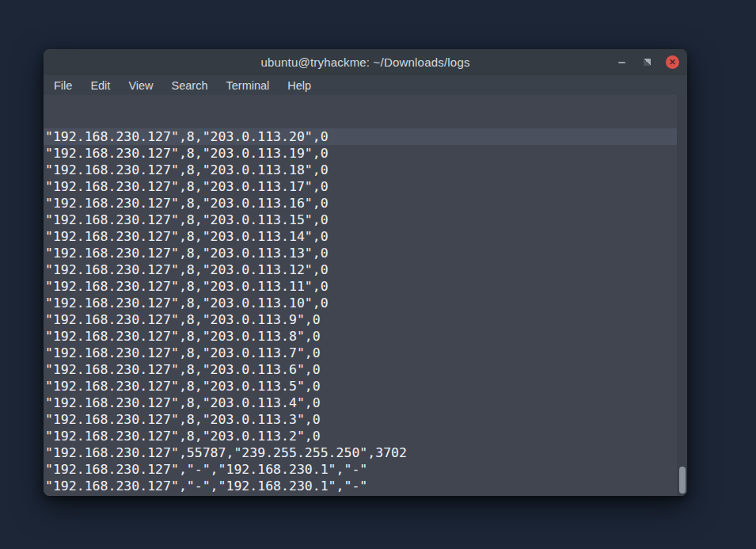  Describe the element at coordinates (648, 62) in the screenshot. I see `restore-button` at that location.